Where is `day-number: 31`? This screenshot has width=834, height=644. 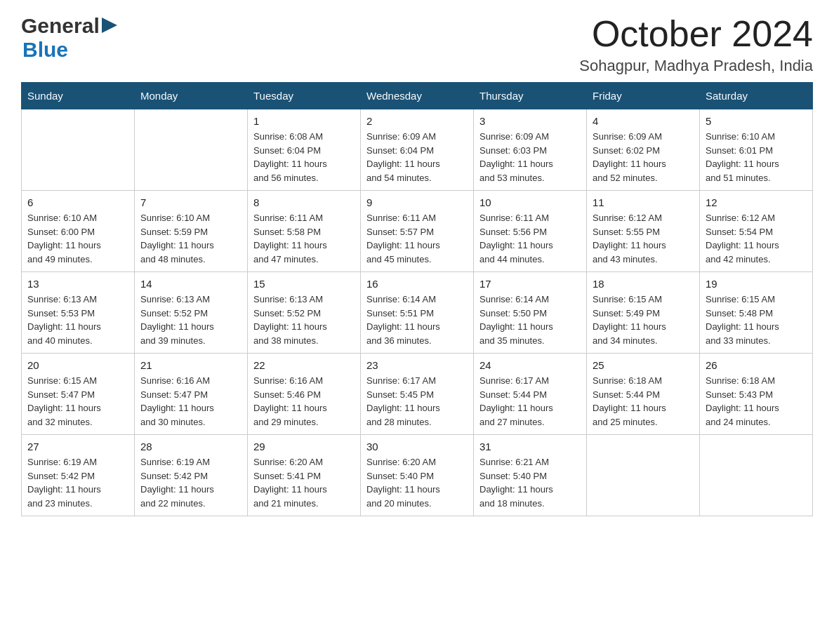
day-number: 31 is located at coordinates (530, 446).